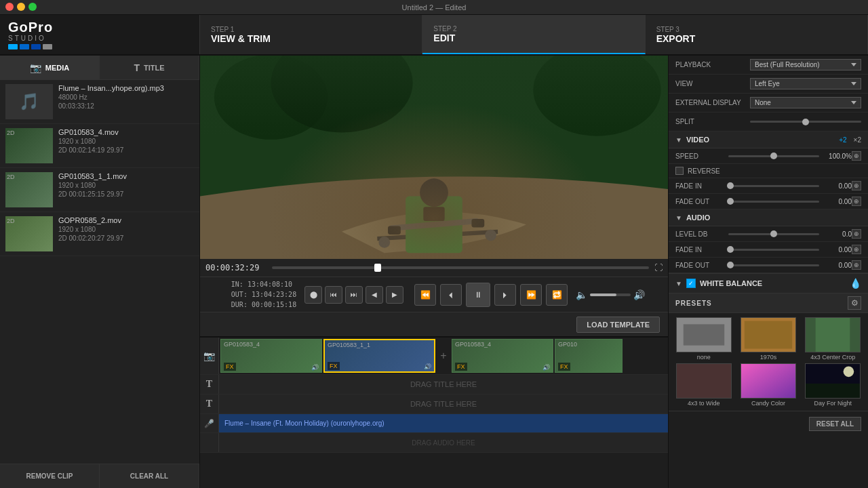 The image size is (868, 488). What do you see at coordinates (434, 7) in the screenshot?
I see `titlebar: Untitled 2 — Edited` at bounding box center [434, 7].